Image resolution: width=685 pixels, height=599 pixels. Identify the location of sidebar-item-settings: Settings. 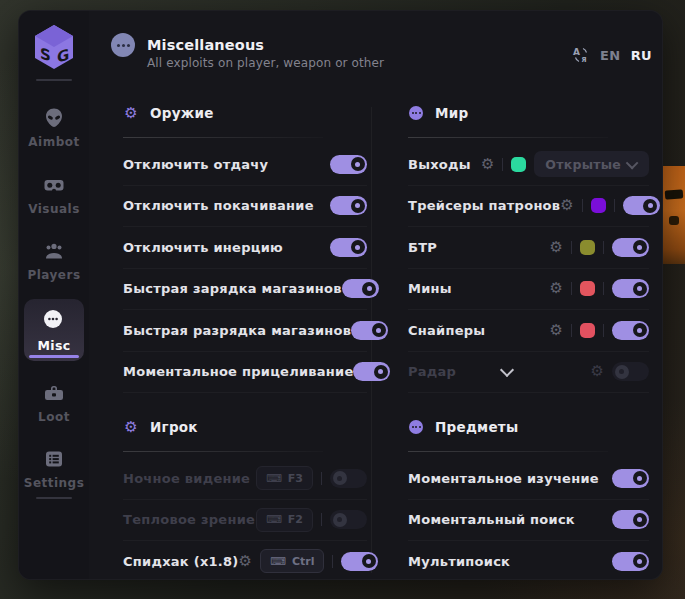
(54, 469).